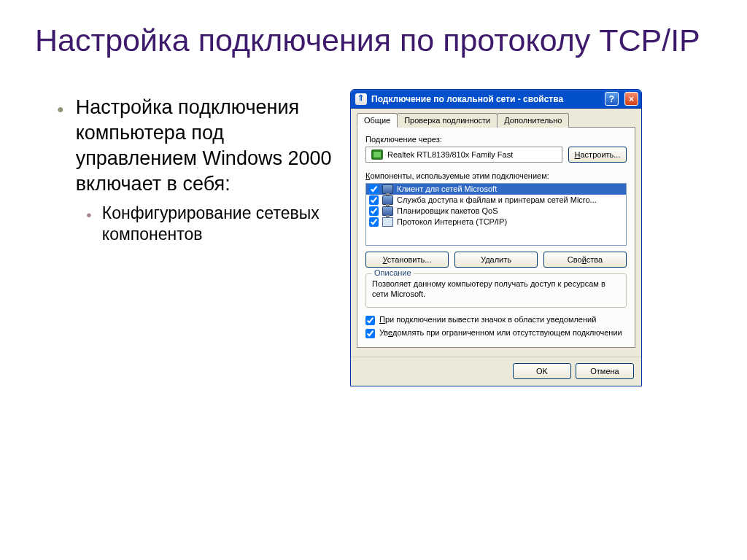  What do you see at coordinates (496, 238) in the screenshot?
I see `tabpanel-general: Подключение через: Realtek RTL8139/810x …` at bounding box center [496, 238].